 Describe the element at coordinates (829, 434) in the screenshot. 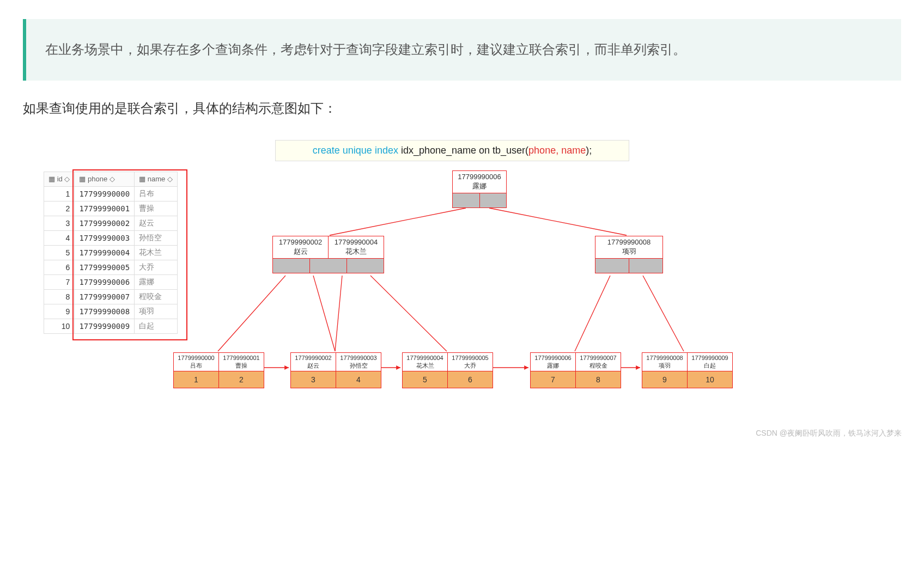

I see `watermark: CSDN @夜阑卧听风吹雨，铁马冰河入梦来` at that location.